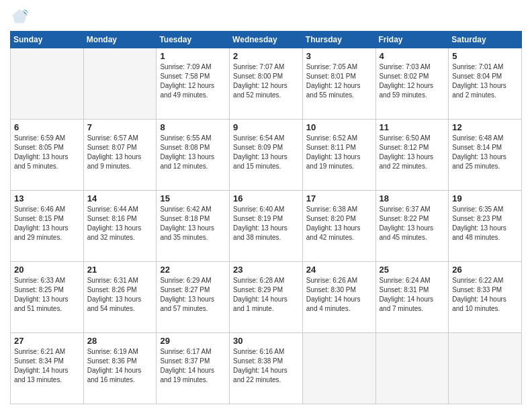 The width and height of the screenshot is (532, 411). I want to click on day-info: Sunrise: 6:16 AM Sunset: 8:38 PM Dayligh…, so click(266, 366).